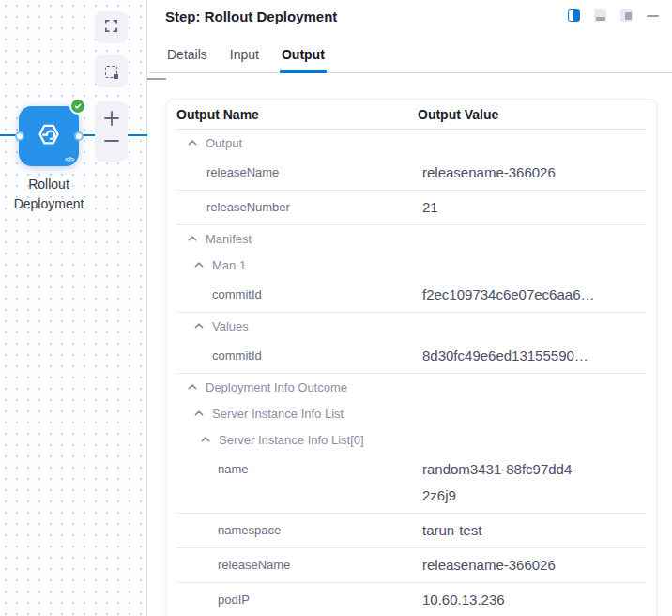 The height and width of the screenshot is (616, 672). I want to click on node-output-port, so click(79, 136).